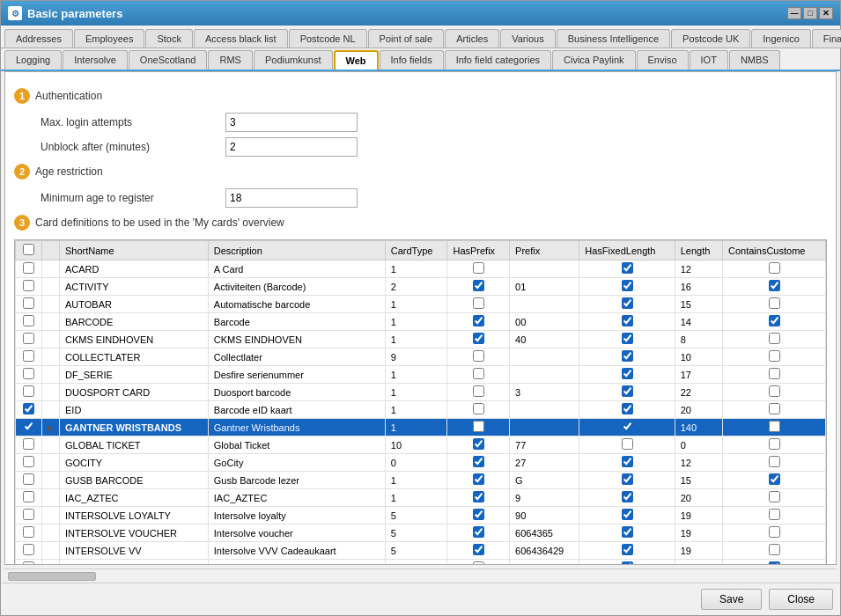 Image resolution: width=841 pixels, height=616 pixels. What do you see at coordinates (421, 463) in the screenshot?
I see `table-row: GOCITYGoCity02712` at bounding box center [421, 463].